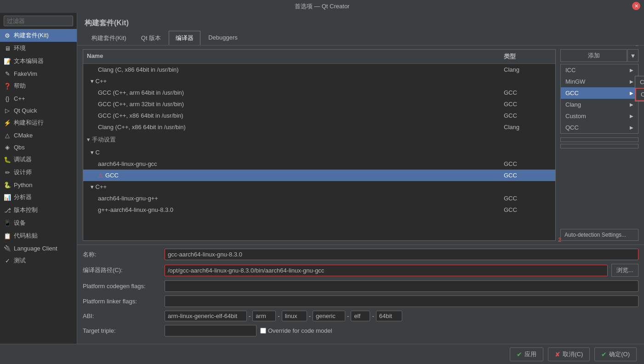 The image size is (644, 364). What do you see at coordinates (291, 81) in the screenshot?
I see `group-label-cpp: ▾ C++` at bounding box center [291, 81].